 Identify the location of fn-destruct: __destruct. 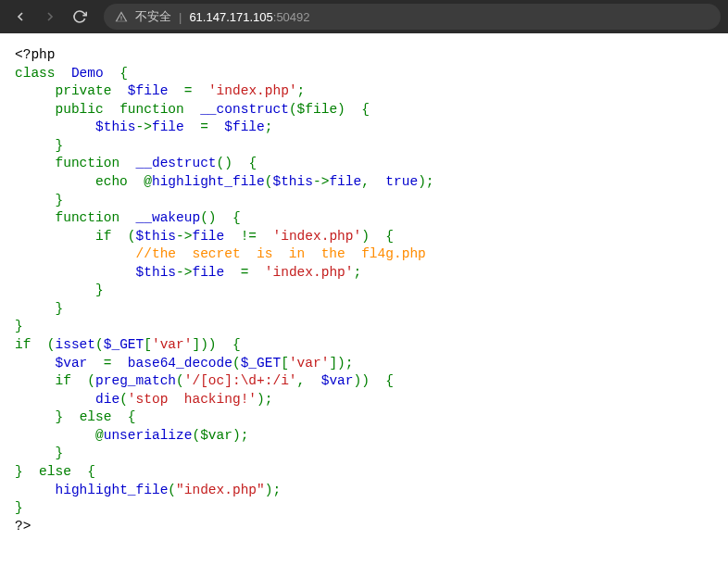
(176, 163).